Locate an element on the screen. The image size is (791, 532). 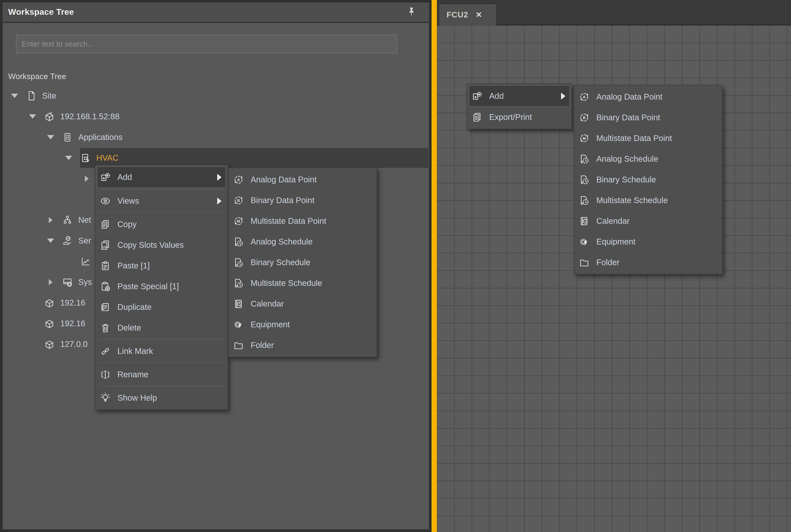
menu-item-label: Export/Print is located at coordinates (510, 117).